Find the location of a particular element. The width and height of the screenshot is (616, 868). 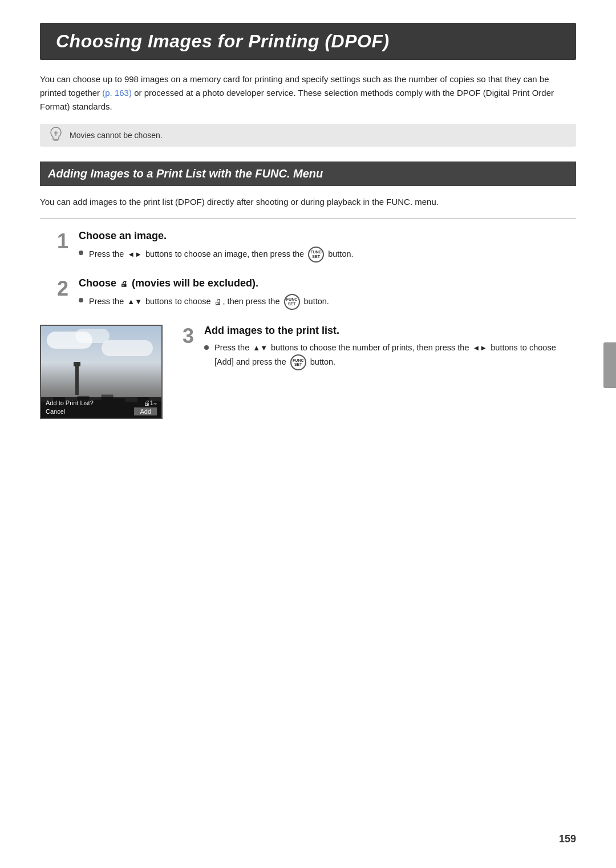

section-heading: Adding Images to a Print List with the F… is located at coordinates (308, 173).